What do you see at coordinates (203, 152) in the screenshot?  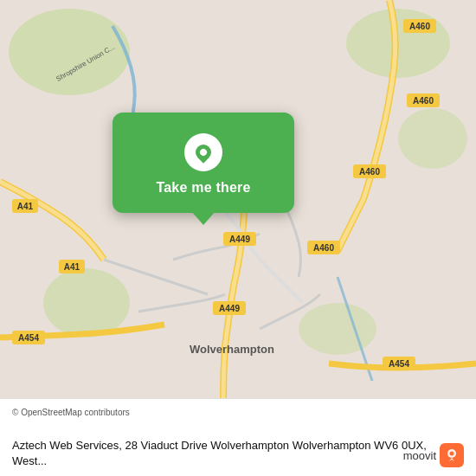 I see `pin-marker` at bounding box center [203, 152].